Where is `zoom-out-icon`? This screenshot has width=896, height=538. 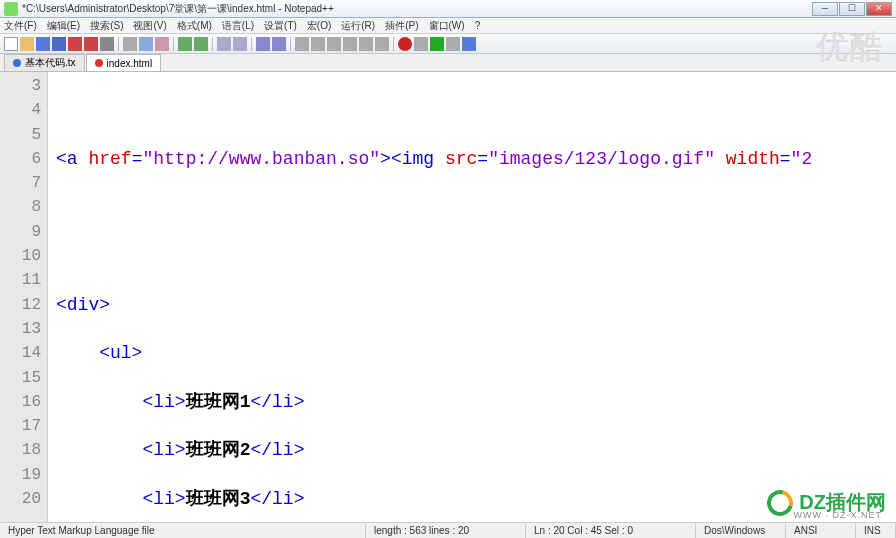 zoom-out-icon is located at coordinates (279, 44).